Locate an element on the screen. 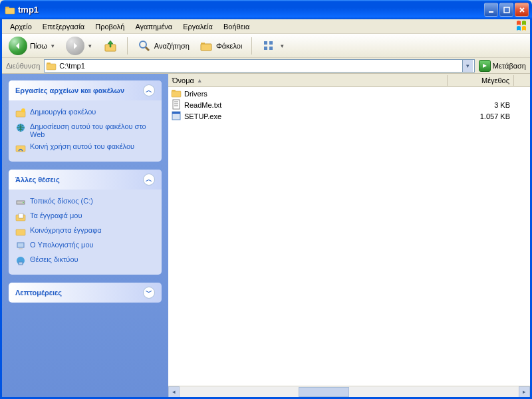 This screenshot has height=399, width=532. place-shared-documents: Κοινόχρηστα έγγραφα is located at coordinates (85, 231).